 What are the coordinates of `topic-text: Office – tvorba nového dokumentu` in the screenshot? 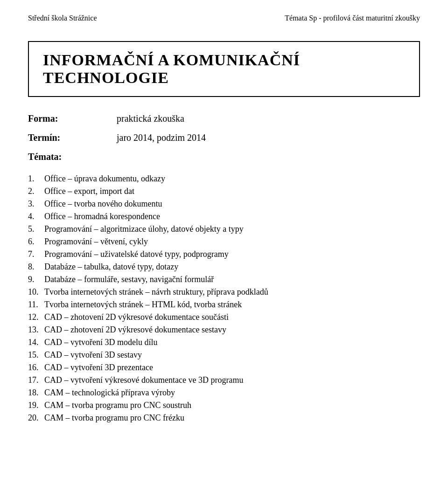 It's located at (232, 204).